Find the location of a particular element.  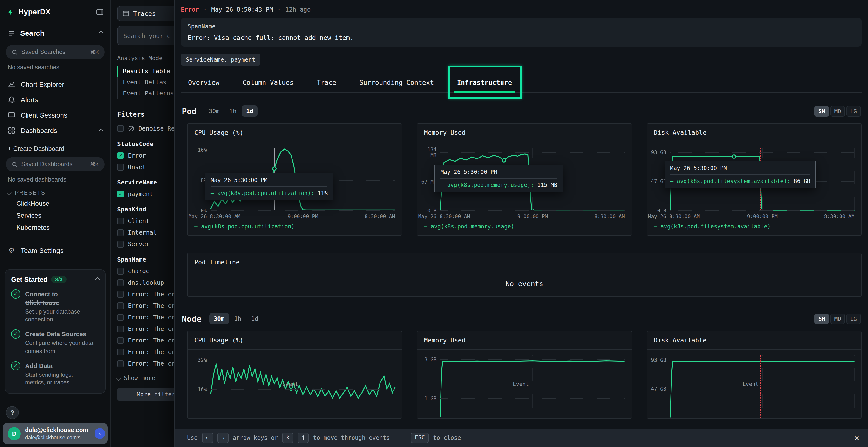

preset-kubernetes: Kubernetes is located at coordinates (55, 228).